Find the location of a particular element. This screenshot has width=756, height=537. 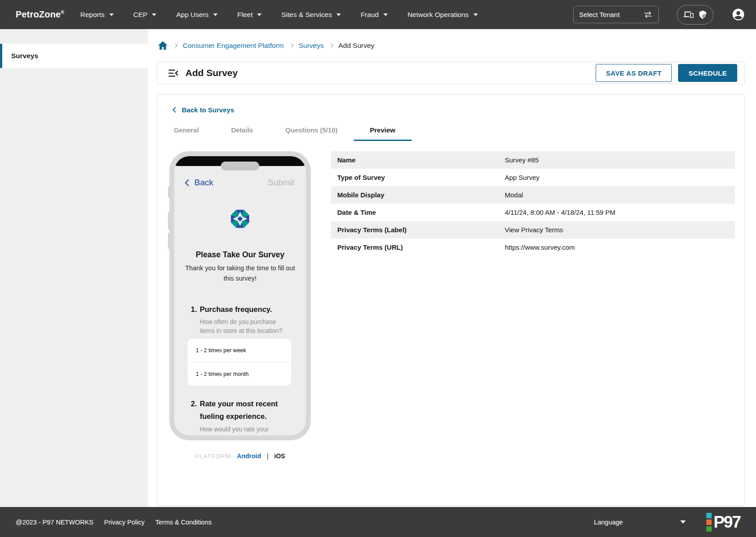

preview-question-2: 2. Rate your most recent fueling experie… is located at coordinates (240, 416).